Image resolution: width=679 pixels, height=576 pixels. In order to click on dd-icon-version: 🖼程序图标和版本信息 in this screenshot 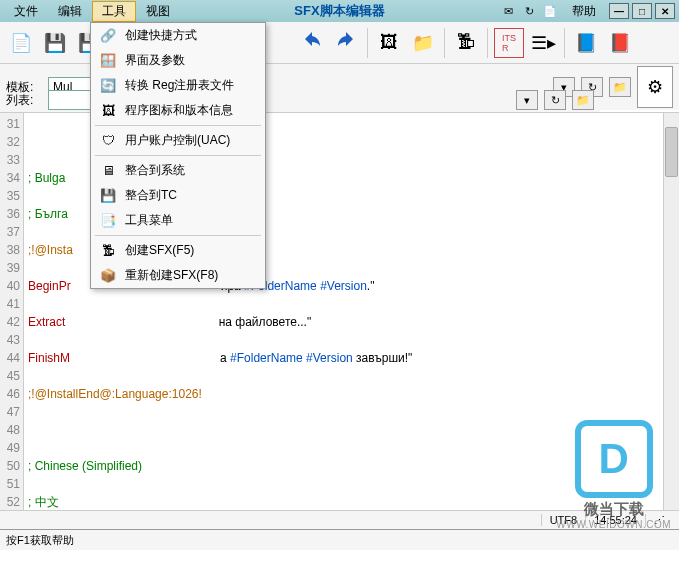, I will do `click(178, 110)`.